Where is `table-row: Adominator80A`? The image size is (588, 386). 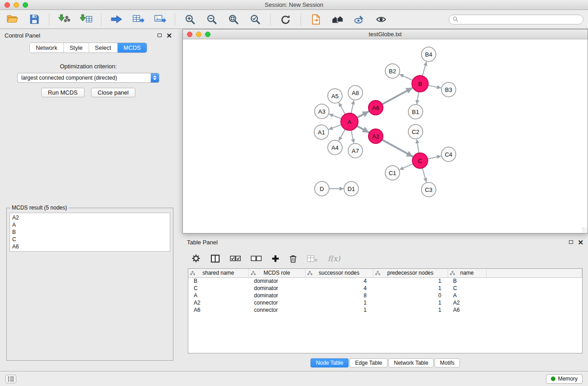 table-row: Adominator80A is located at coordinates (385, 295).